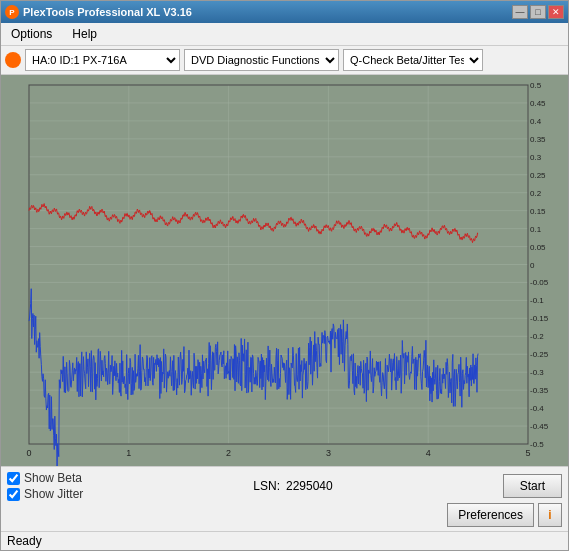  I want to click on status-text: Ready, so click(24, 541).